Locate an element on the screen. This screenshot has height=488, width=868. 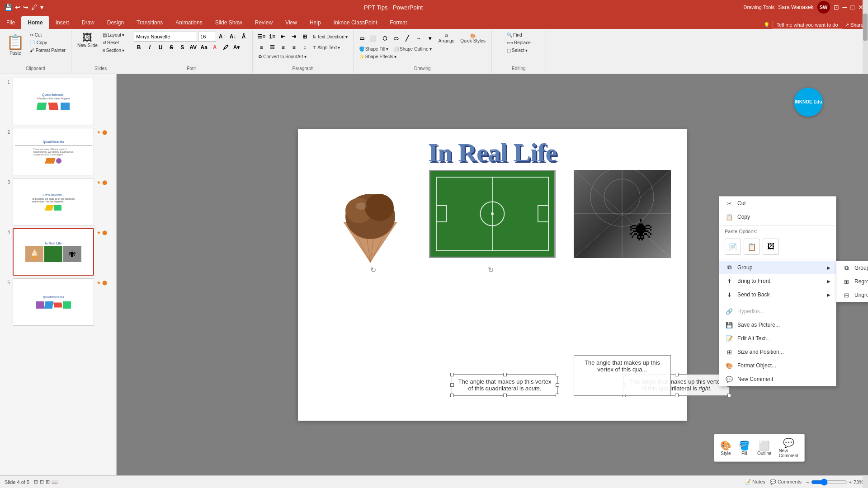
cut-button: ✂ Cut is located at coordinates (48, 35).